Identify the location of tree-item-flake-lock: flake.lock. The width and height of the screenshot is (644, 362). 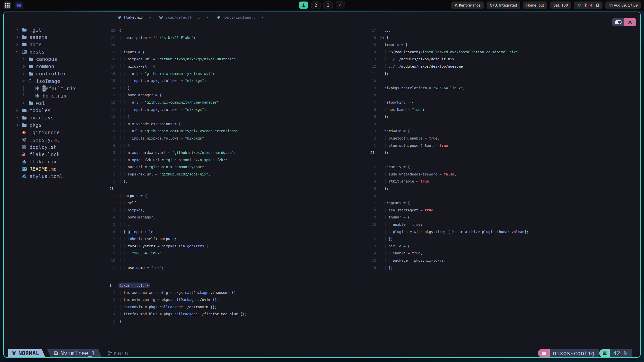
(55, 154).